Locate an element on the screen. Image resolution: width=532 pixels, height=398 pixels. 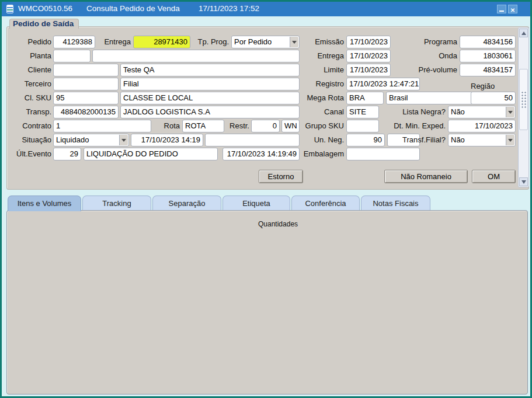
rota-field: ROTA is located at coordinates (203, 126).